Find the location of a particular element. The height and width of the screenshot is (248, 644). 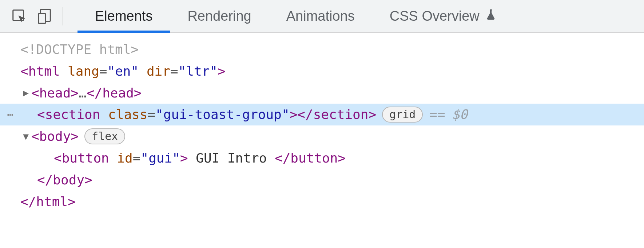

tab-rendering: Rendering is located at coordinates (219, 16).